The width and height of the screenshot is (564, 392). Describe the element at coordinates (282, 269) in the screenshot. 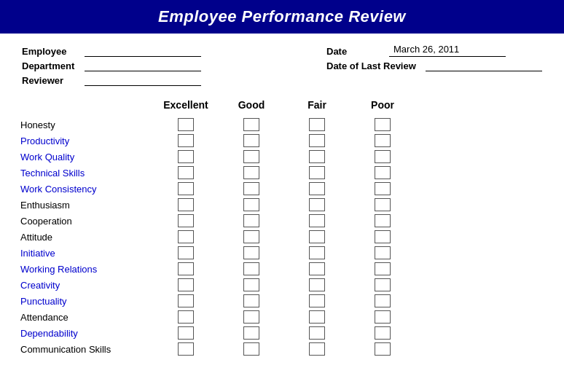

I see `table-row: Working Relations` at that location.